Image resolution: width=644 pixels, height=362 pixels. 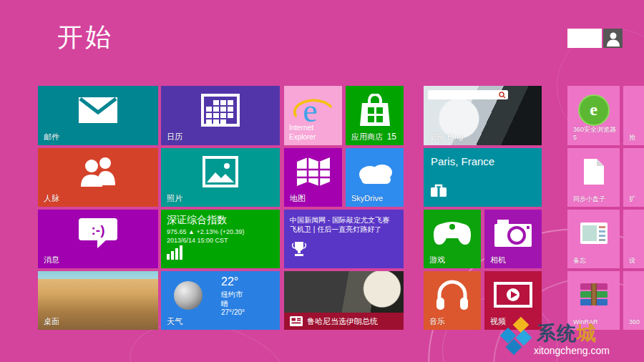 I want to click on site-url: xitongcheng.com, so click(x=572, y=351).